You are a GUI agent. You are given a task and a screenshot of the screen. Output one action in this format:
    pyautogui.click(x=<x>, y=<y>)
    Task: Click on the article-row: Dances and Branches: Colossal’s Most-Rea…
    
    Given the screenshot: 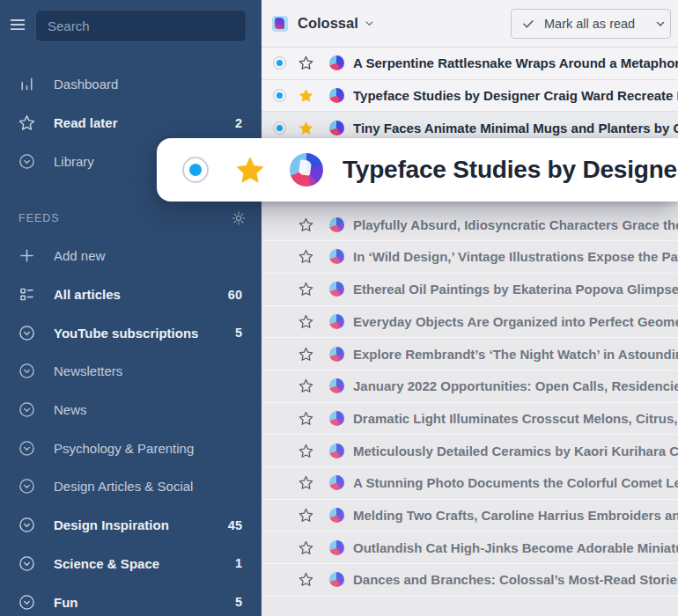 What is the action you would take?
    pyautogui.click(x=470, y=581)
    